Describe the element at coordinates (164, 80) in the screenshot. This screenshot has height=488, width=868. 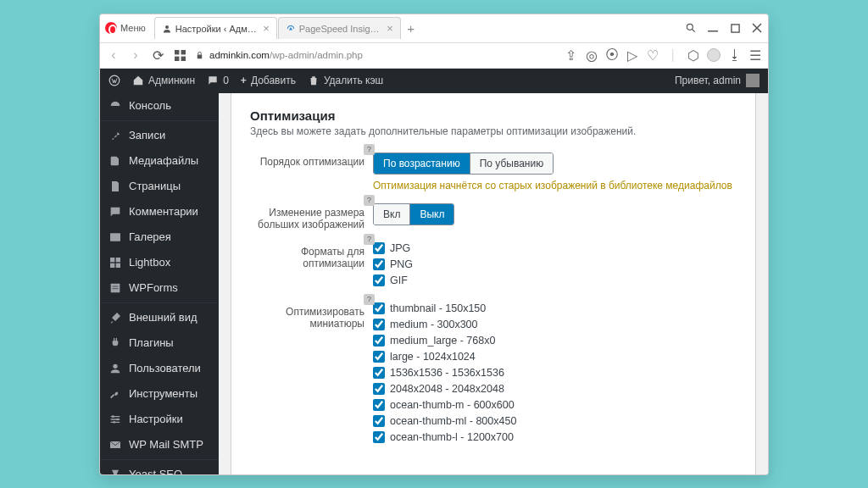
I see `site-link: Админкин` at that location.